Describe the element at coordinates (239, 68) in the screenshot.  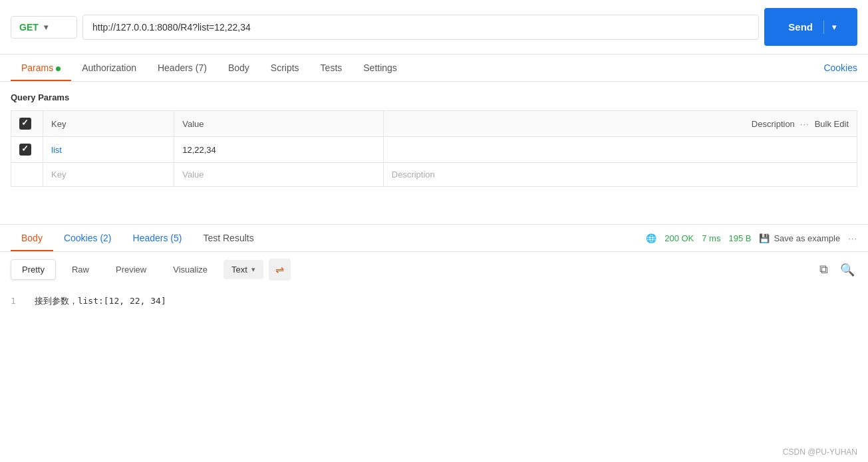
I see `tab-body: Body` at that location.